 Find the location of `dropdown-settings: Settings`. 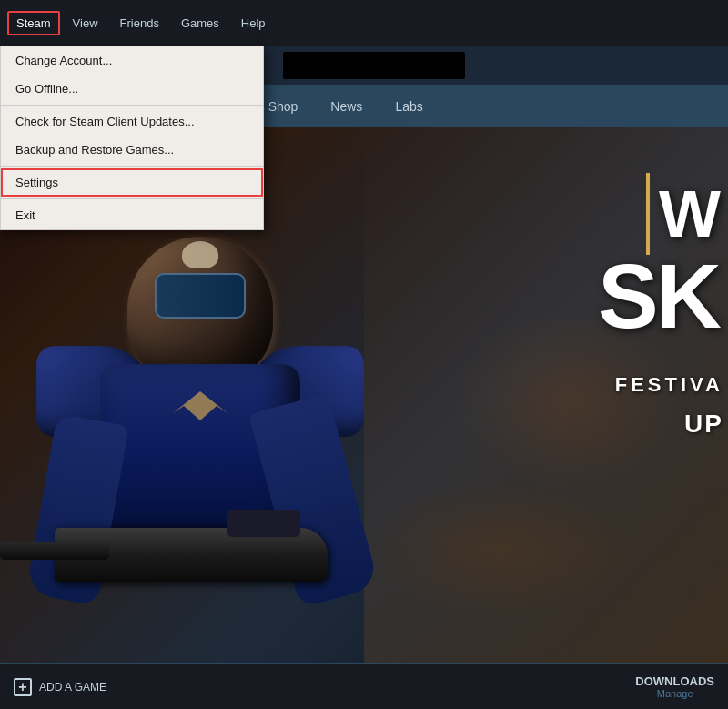

dropdown-settings: Settings is located at coordinates (132, 182).